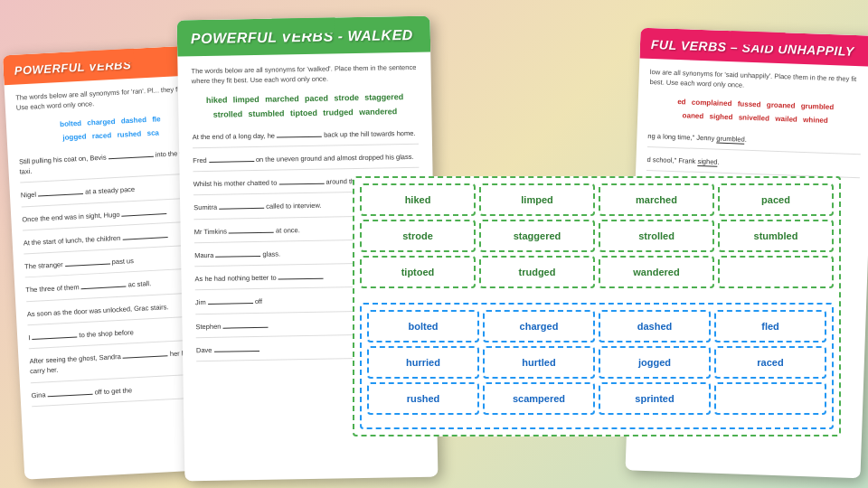 Image resolution: width=868 pixels, height=488 pixels. Describe the element at coordinates (537, 272) in the screenshot. I see `word-cell-trudged: trudged` at that location.